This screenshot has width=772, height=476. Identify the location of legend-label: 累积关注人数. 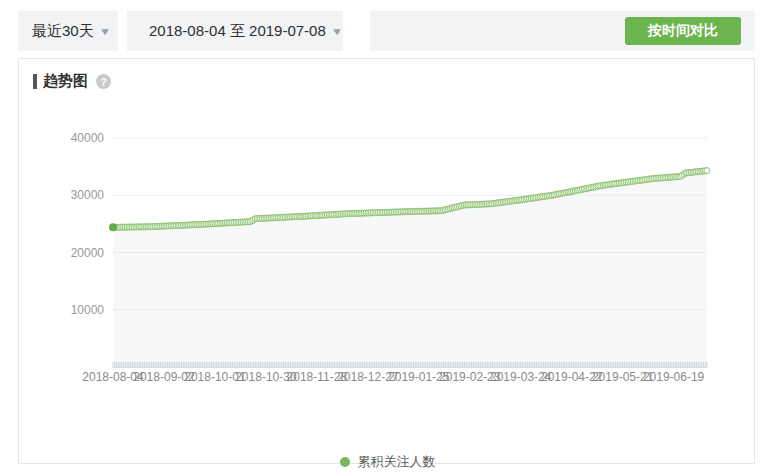
(397, 462).